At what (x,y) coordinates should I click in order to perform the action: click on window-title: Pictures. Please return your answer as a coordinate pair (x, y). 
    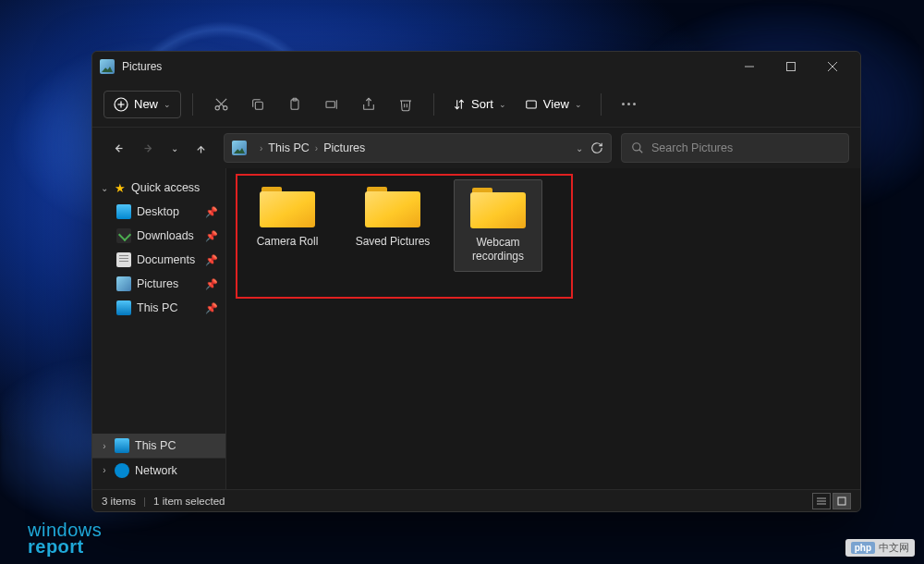
    Looking at the image, I should click on (425, 67).